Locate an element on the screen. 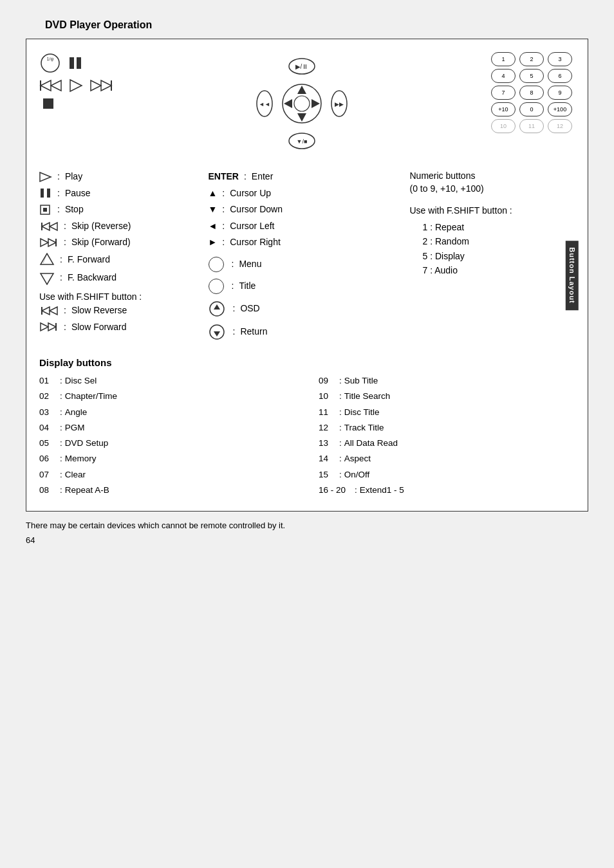 The height and width of the screenshot is (868, 614). return-circle-icon is located at coordinates (217, 332).